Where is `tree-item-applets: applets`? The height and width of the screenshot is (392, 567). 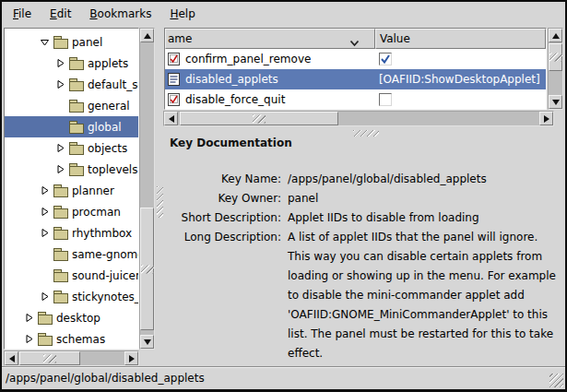 tree-item-applets: applets is located at coordinates (72, 63).